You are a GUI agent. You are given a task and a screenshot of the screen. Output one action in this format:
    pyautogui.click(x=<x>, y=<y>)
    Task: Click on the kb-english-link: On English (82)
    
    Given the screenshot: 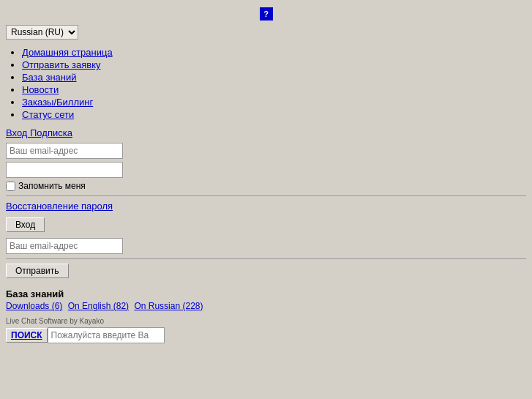 What is the action you would take?
    pyautogui.click(x=98, y=306)
    